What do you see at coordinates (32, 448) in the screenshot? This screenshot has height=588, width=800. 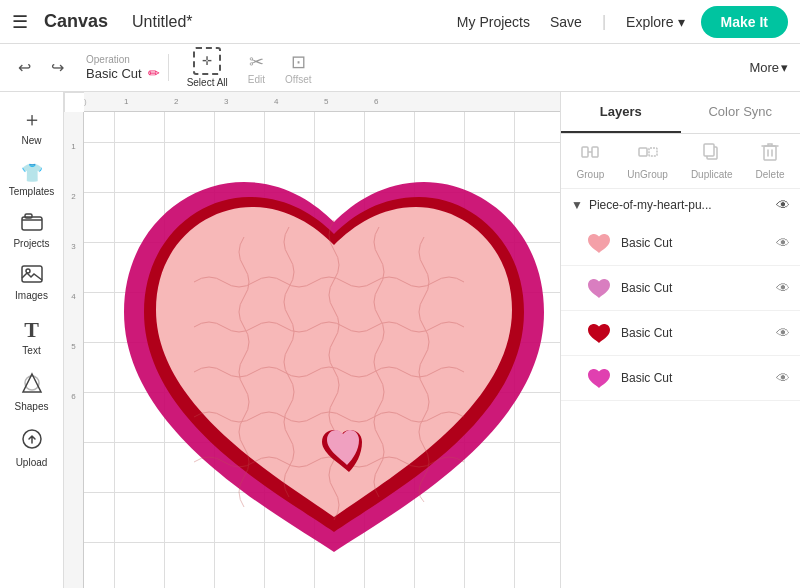 I see `sidebar-item-upload: Upload` at bounding box center [32, 448].